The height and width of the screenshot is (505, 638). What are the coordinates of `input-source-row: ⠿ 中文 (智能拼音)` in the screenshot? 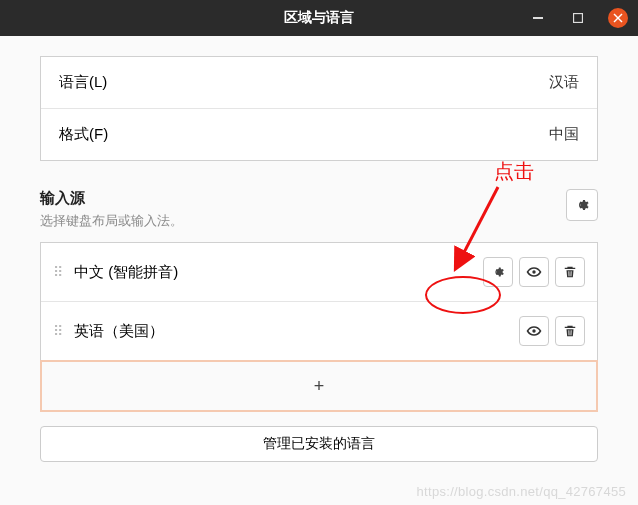 It's located at (319, 272).